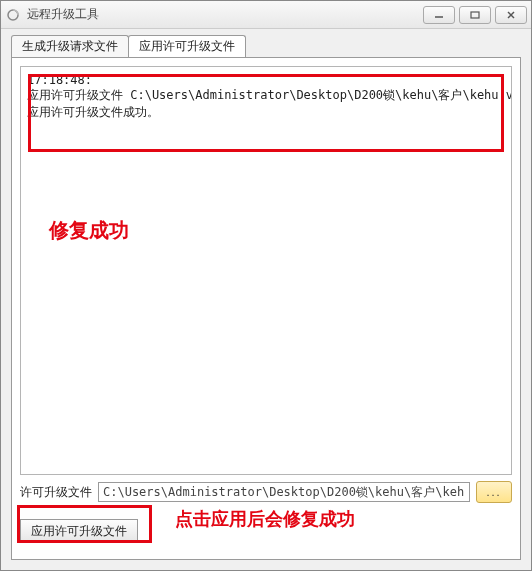 The image size is (532, 571). I want to click on annotation-hint: 点击应用后会修复成功, so click(265, 519).